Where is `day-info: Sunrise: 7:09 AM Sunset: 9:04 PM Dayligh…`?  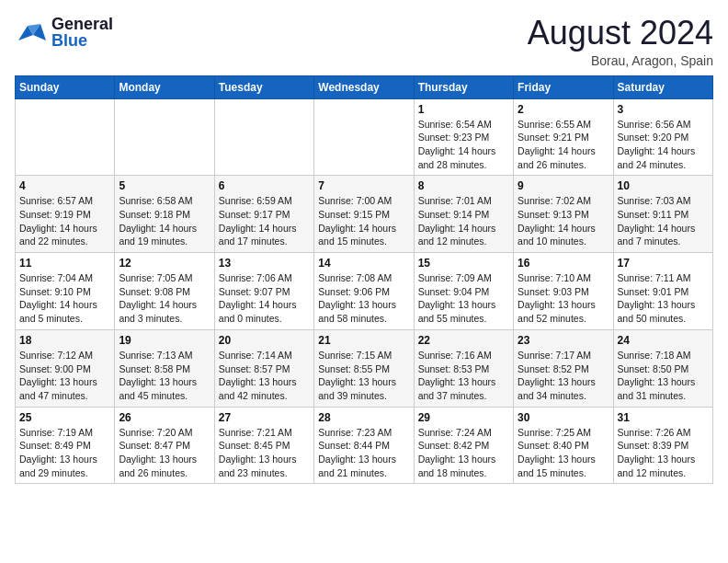
day-info: Sunrise: 7:09 AM Sunset: 9:04 PM Dayligh… is located at coordinates (463, 298).